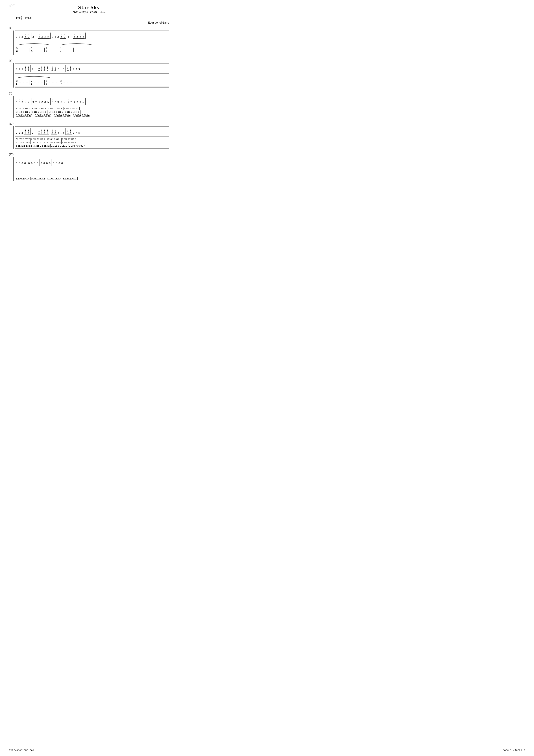 The image size is (534, 756). What do you see at coordinates (91, 169) in the screenshot?
I see `staff-container-17: ·6 ·0 ·0 ·0 ·0 ·0 ·0 ·0 ·0 ·0` at bounding box center [91, 169].